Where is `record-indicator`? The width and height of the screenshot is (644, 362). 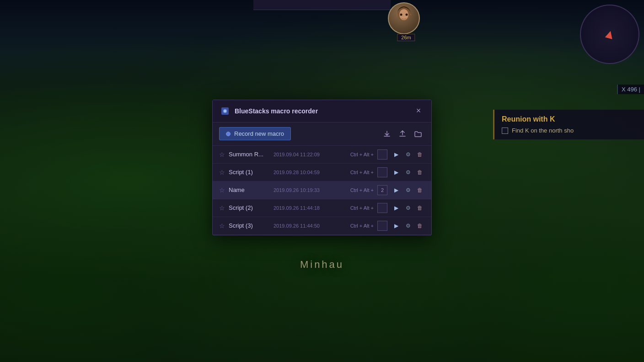 record-indicator is located at coordinates (228, 134).